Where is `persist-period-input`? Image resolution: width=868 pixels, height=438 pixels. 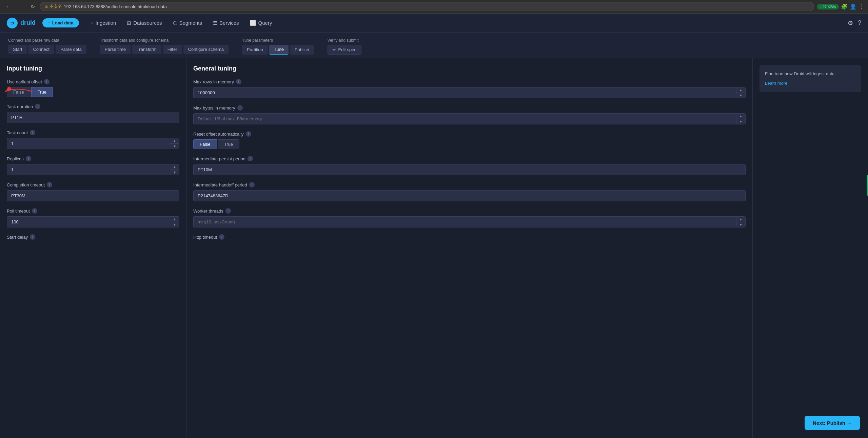
persist-period-input is located at coordinates (469, 170).